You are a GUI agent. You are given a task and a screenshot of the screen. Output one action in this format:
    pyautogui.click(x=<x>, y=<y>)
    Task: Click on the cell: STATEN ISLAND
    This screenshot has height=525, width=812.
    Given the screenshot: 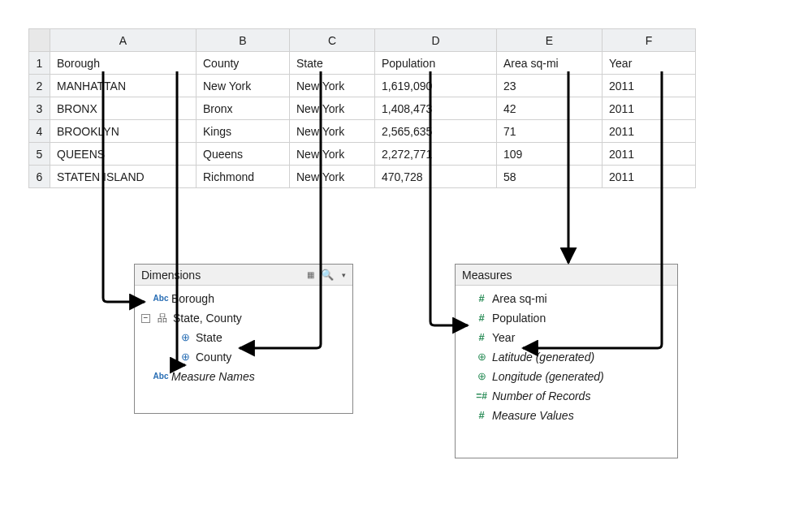 What is the action you would take?
    pyautogui.click(x=123, y=177)
    